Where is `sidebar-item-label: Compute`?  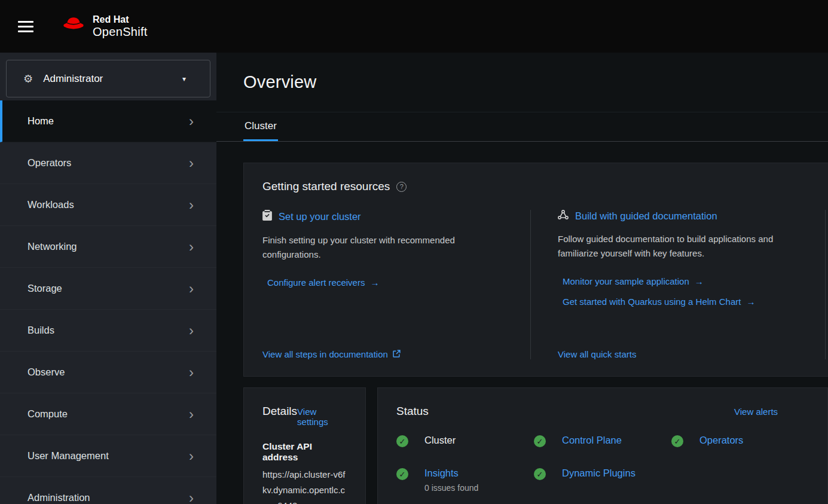 sidebar-item-label: Compute is located at coordinates (48, 414).